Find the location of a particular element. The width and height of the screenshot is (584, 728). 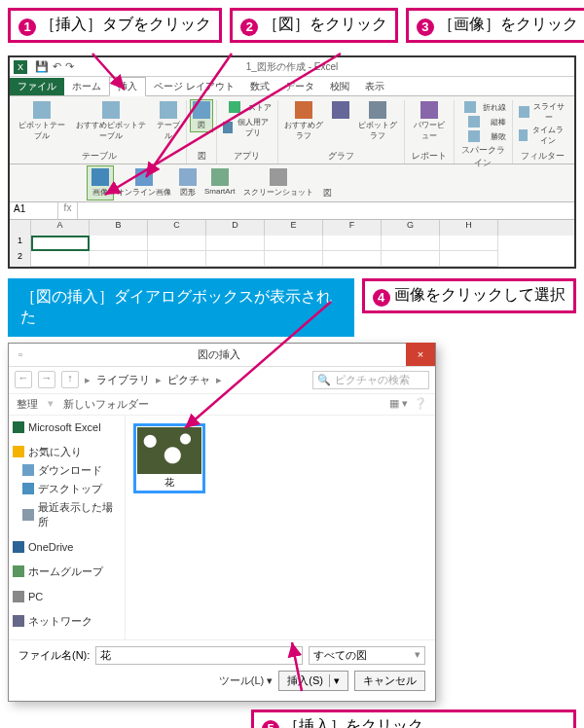

cmd-chart-gallery is located at coordinates (341, 121).